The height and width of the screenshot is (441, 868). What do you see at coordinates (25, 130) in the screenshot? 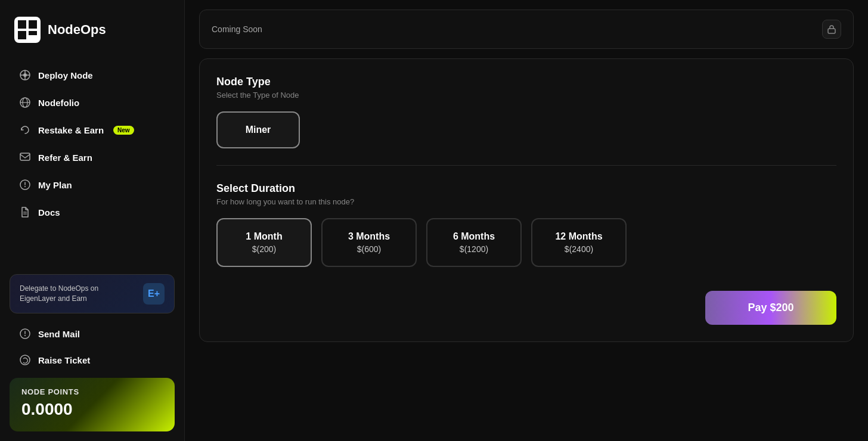
I see `restake-icon` at bounding box center [25, 130].